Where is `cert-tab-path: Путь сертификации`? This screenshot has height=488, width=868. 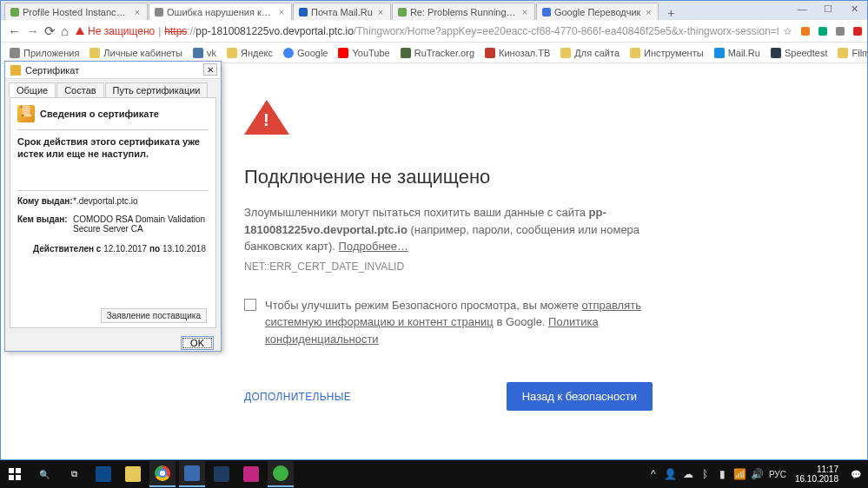 cert-tab-path: Путь сертификации is located at coordinates (156, 90).